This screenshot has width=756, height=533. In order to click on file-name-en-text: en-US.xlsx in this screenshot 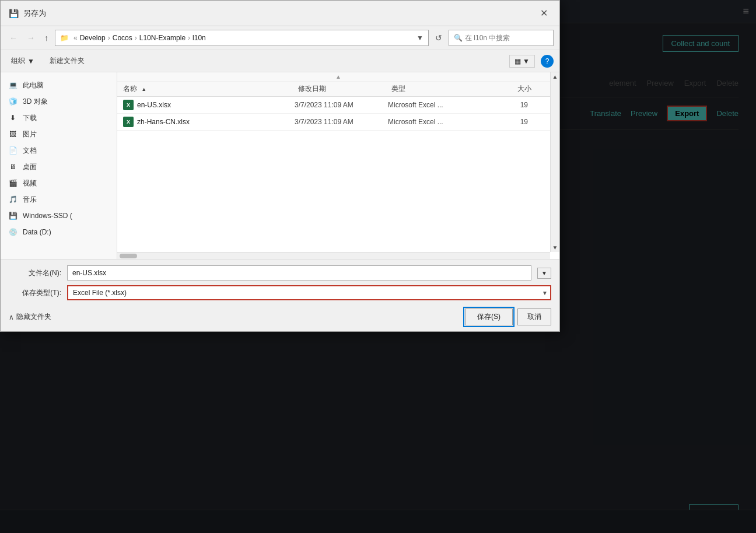, I will do `click(154, 105)`.